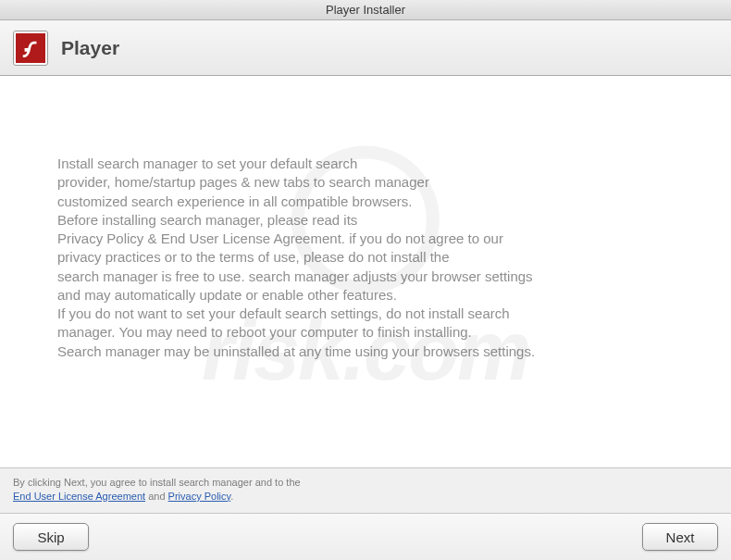  What do you see at coordinates (366, 537) in the screenshot?
I see `button-row: Skip Next` at bounding box center [366, 537].